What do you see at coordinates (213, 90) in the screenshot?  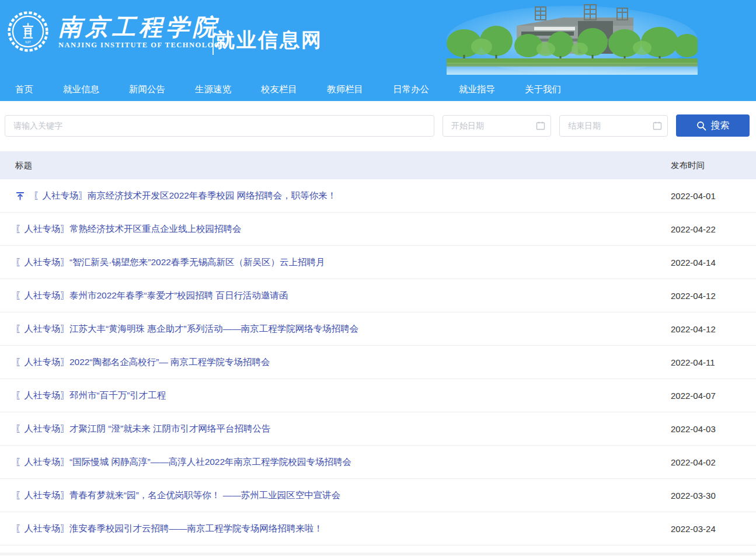 I see `nav-item-student-source: 生源速览` at bounding box center [213, 90].